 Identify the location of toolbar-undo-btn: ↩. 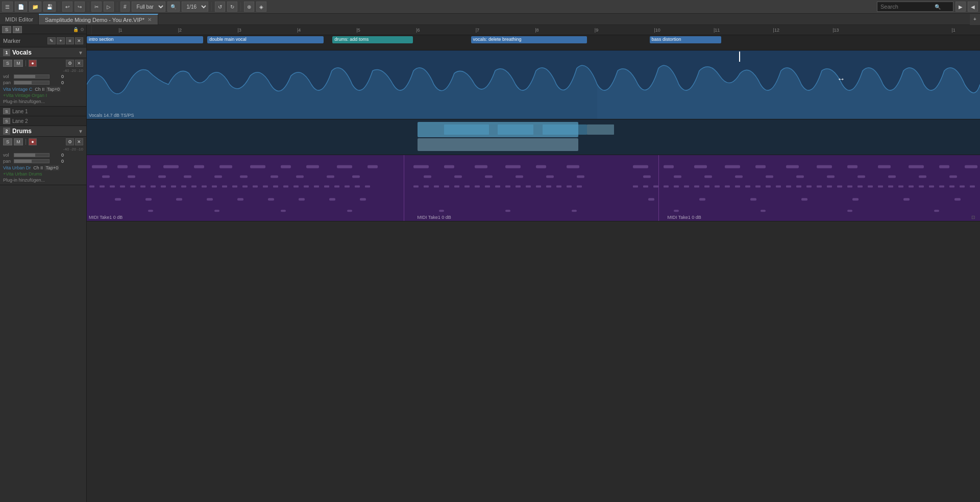
(67, 7).